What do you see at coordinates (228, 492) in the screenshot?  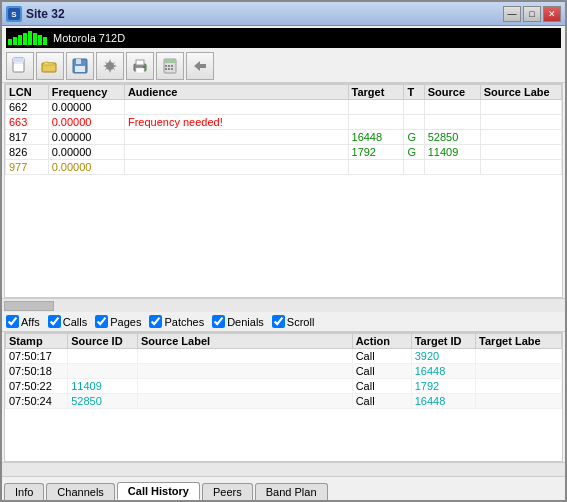 I see `tab-peers: Peers` at bounding box center [228, 492].